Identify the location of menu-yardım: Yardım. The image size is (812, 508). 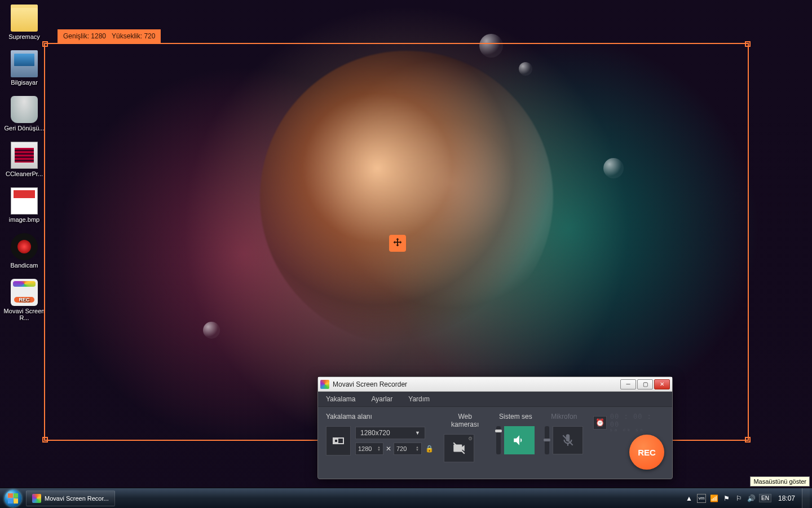
(419, 399).